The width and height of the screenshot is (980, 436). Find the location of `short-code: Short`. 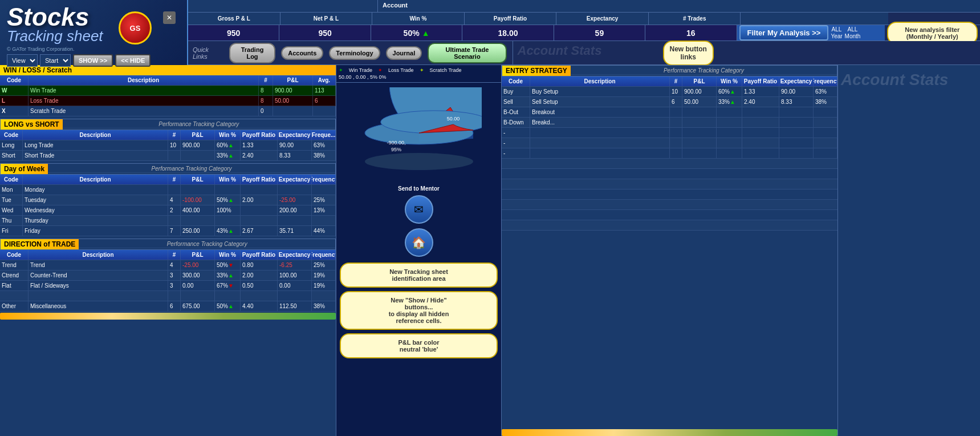

short-code: Short is located at coordinates (11, 155).